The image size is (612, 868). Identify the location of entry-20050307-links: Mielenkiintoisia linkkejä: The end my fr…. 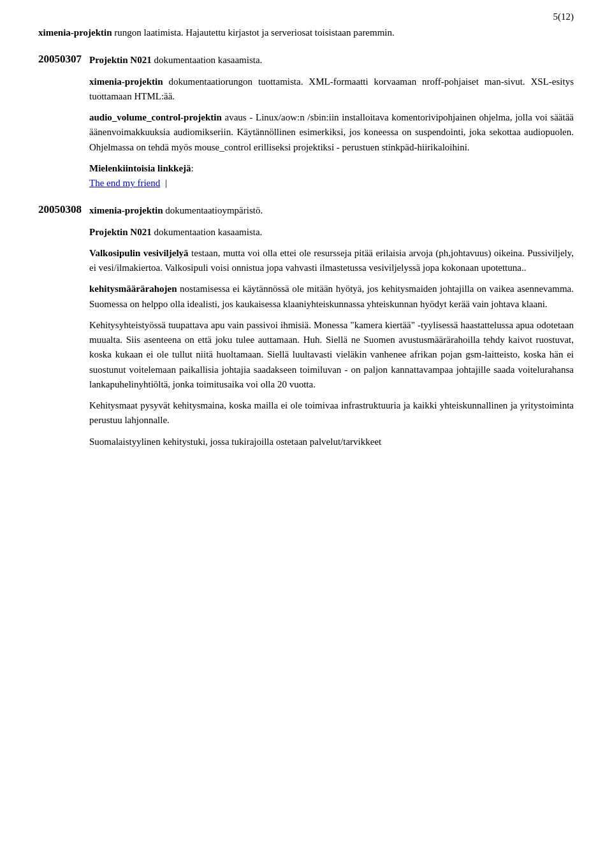
(332, 176).